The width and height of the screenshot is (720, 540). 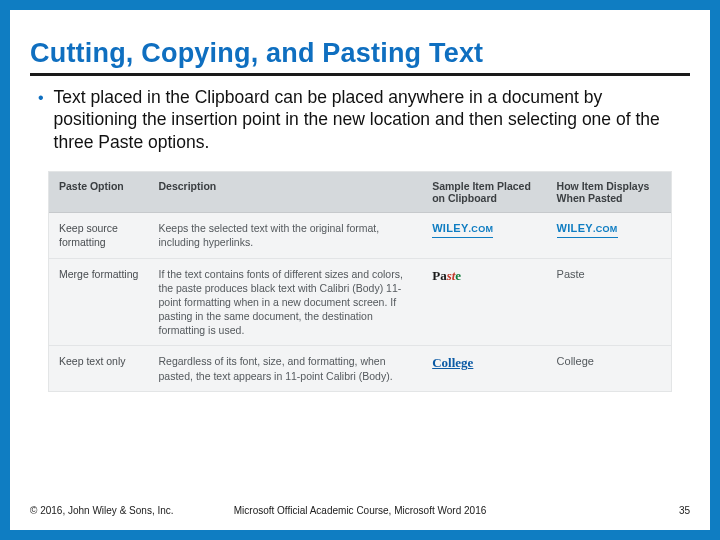 What do you see at coordinates (609, 302) in the screenshot?
I see `cell-display: Paste` at bounding box center [609, 302].